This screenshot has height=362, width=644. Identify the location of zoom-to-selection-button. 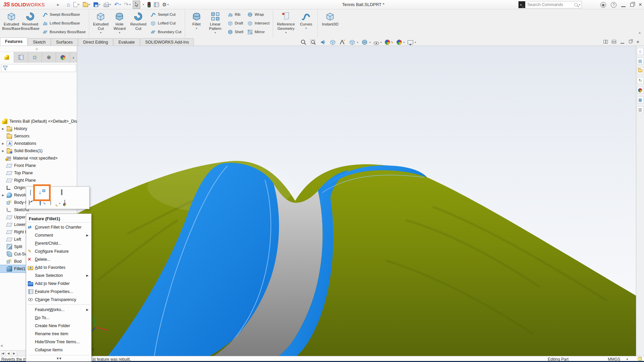
(43, 203).